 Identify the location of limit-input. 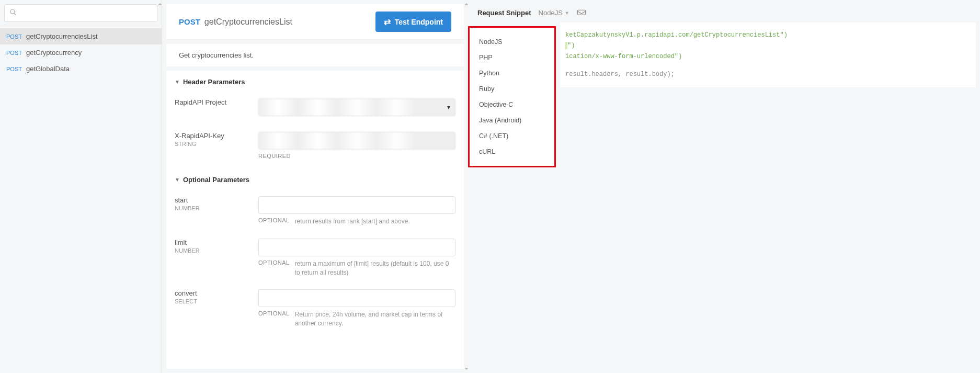
(357, 247).